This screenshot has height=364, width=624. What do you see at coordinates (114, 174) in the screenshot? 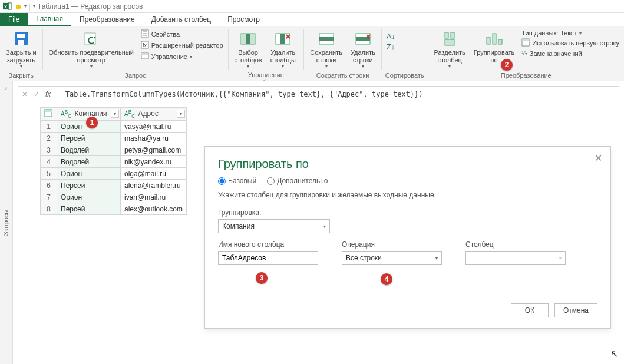
I see `table-row: 5Орионolga@mail.ru` at bounding box center [114, 174].